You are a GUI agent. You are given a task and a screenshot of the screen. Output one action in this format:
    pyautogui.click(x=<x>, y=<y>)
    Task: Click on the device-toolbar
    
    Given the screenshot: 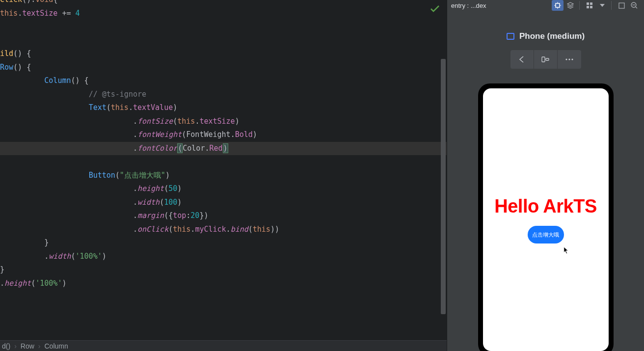 What is the action you would take?
    pyautogui.click(x=546, y=59)
    